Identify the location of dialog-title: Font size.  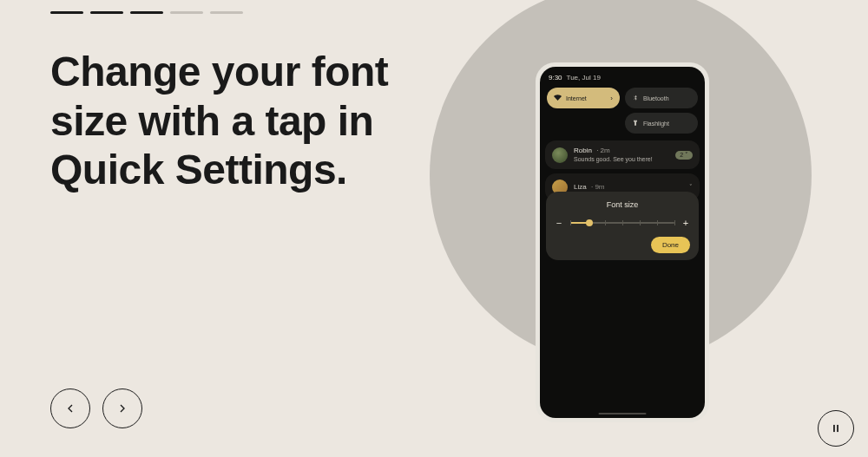
(622, 205).